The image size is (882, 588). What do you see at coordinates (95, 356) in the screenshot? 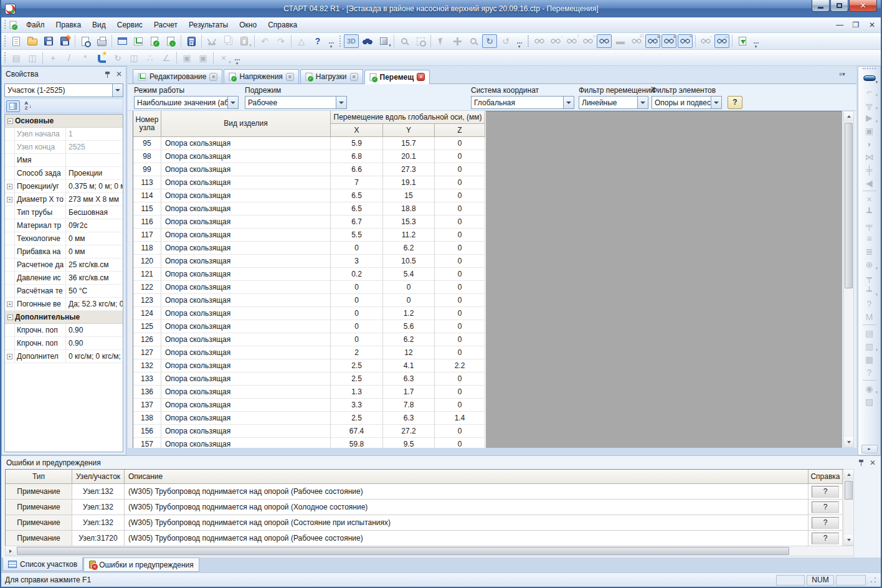
I see `property-value: 0 кгс/м; 0 кгс/м;` at bounding box center [95, 356].